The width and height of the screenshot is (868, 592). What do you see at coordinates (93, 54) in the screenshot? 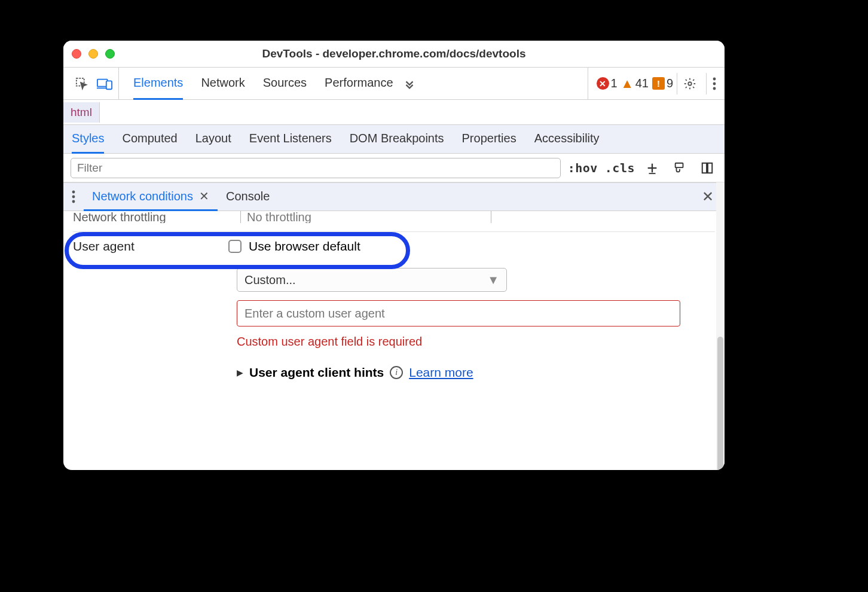
I see `traffic-lights` at bounding box center [93, 54].